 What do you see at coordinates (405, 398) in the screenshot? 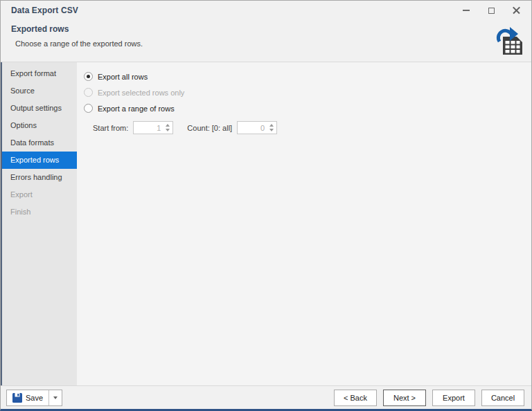
I see `next-button: Next >` at bounding box center [405, 398].